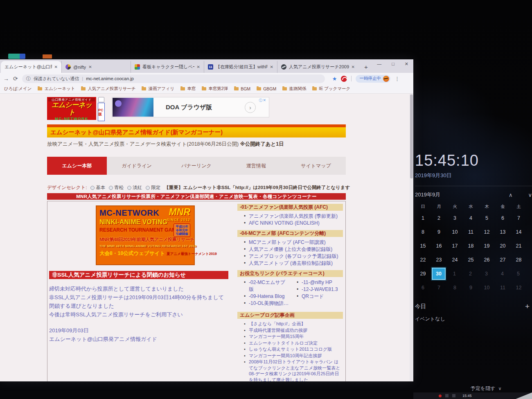  What do you see at coordinates (439, 260) in the screenshot?
I see `calendar-day: 23` at bounding box center [439, 260].